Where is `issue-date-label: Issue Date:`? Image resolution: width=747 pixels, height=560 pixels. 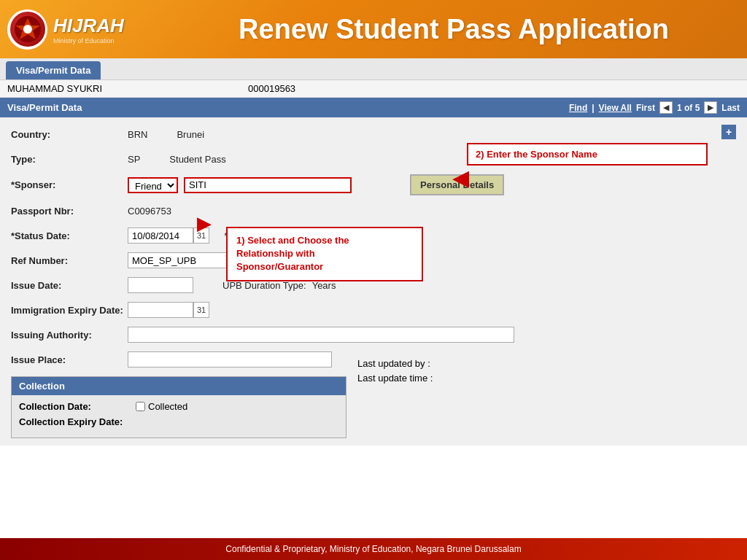 issue-date-label: Issue Date: is located at coordinates (69, 286).